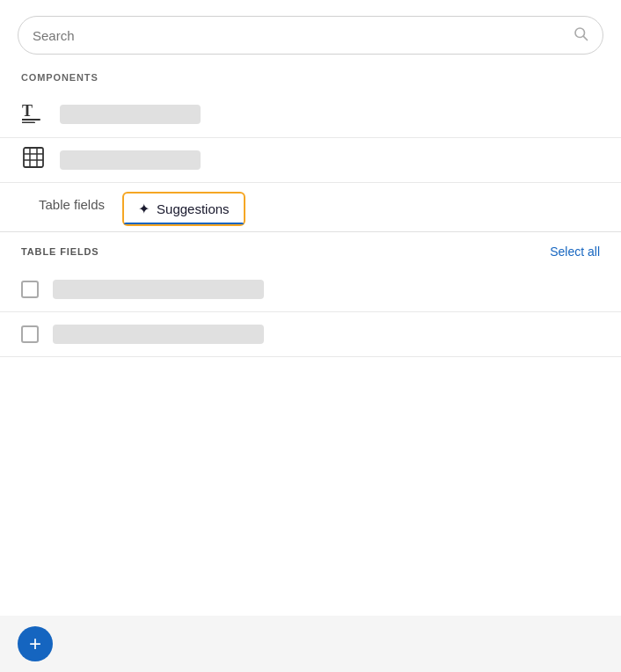 This screenshot has height=672, width=621. What do you see at coordinates (72, 209) in the screenshot?
I see `tab-table-fields: Table fields` at bounding box center [72, 209].